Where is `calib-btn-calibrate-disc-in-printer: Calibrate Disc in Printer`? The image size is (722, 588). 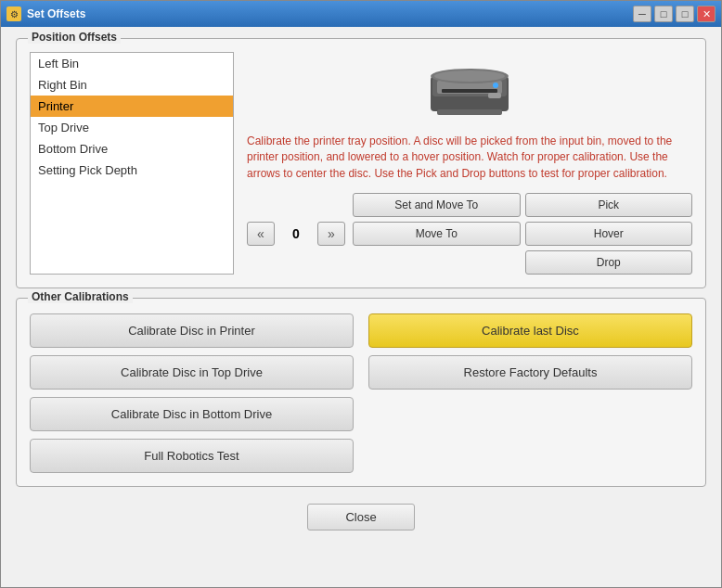
calib-btn-calibrate-disc-in-printer: Calibrate Disc in Printer is located at coordinates (191, 330).